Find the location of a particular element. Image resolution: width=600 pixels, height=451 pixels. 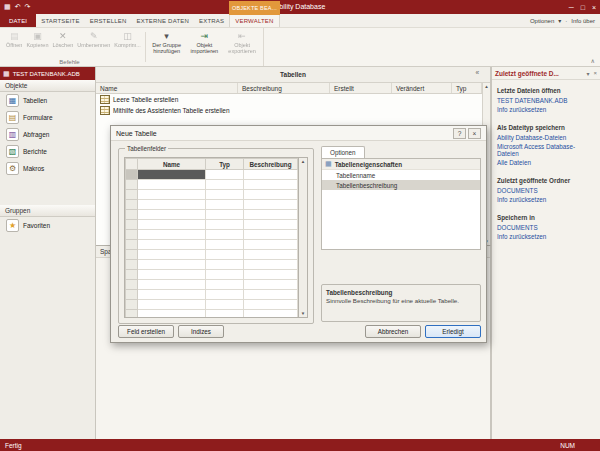

sidebar-item-berichte: ▧ Berichte is located at coordinates (48, 152).